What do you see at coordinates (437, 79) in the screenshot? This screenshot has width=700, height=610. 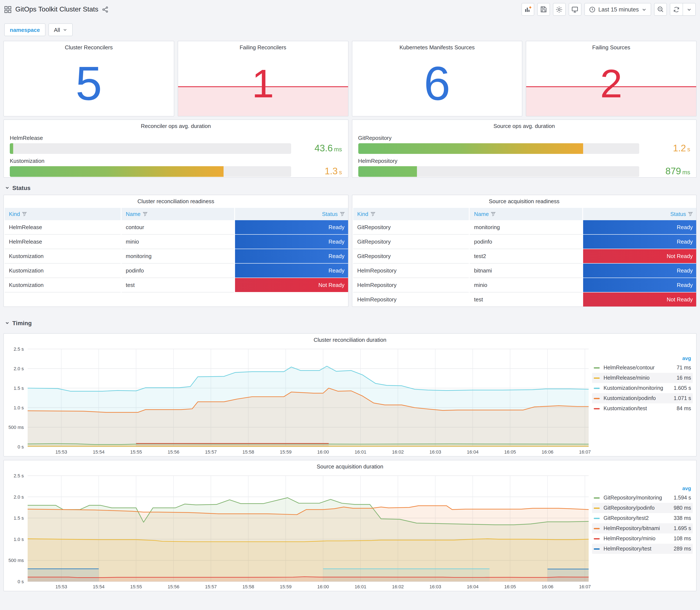 I see `stat-panel-2: Kubernetes Manifests Sources6` at bounding box center [437, 79].